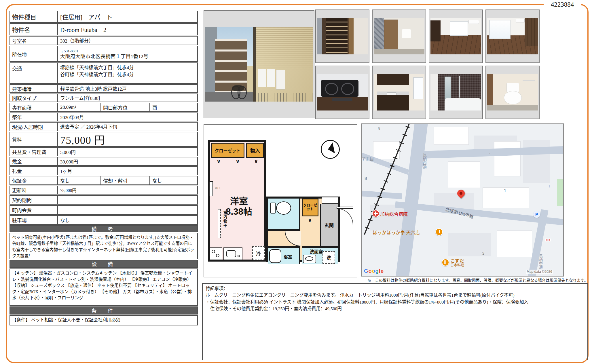 Image resolution: width=592 pixels, height=364 pixels. What do you see at coordinates (540, 272) in the screenshot?
I see `map-copyright: Map data ©2026` at bounding box center [540, 272].